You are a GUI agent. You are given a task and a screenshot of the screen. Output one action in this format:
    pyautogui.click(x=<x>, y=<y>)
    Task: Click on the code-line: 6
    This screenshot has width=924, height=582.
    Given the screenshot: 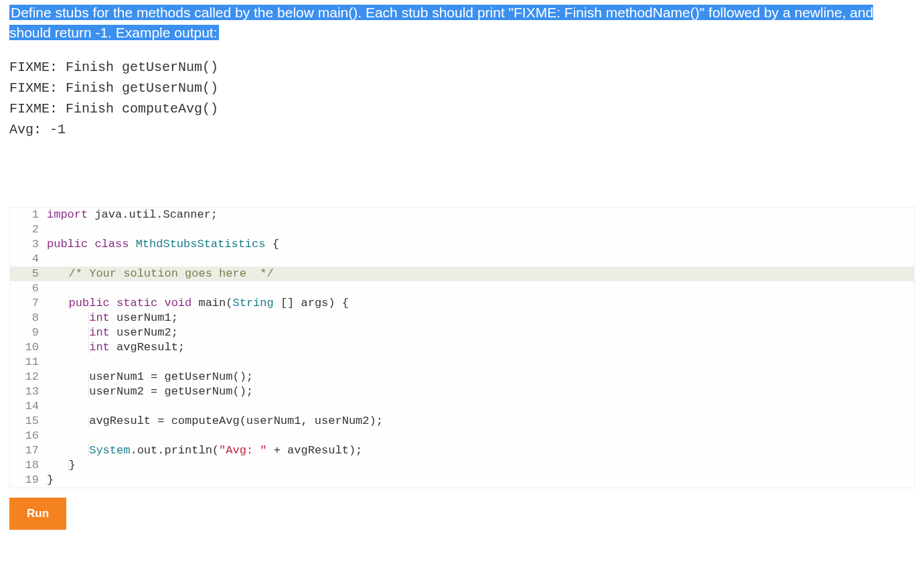 What is the action you would take?
    pyautogui.click(x=462, y=289)
    